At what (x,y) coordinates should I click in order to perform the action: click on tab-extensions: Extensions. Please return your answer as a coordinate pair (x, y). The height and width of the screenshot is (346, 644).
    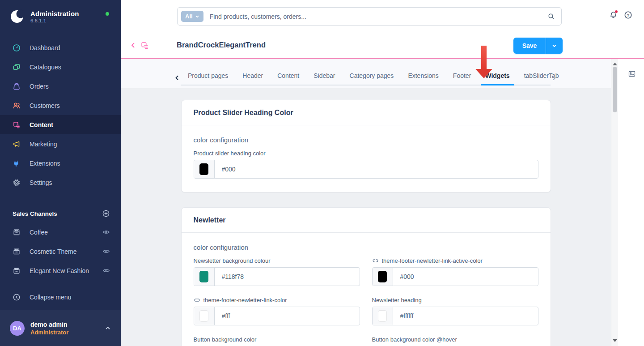
    Looking at the image, I should click on (423, 78).